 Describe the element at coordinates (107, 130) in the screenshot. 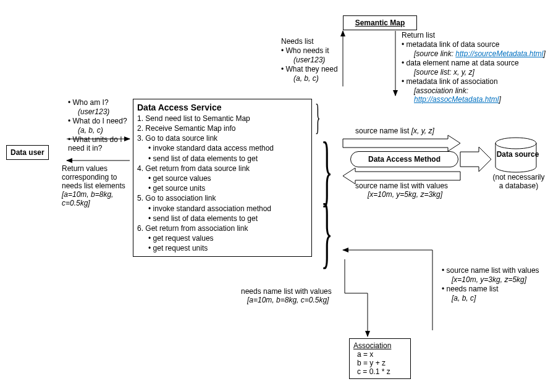

I see `q-what-val: (a, b, c)` at that location.